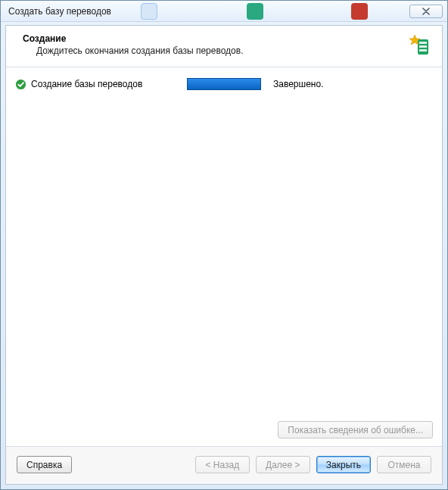 Image resolution: width=448 pixels, height=490 pixels. I want to click on wizard-step-title: Создание, so click(212, 39).